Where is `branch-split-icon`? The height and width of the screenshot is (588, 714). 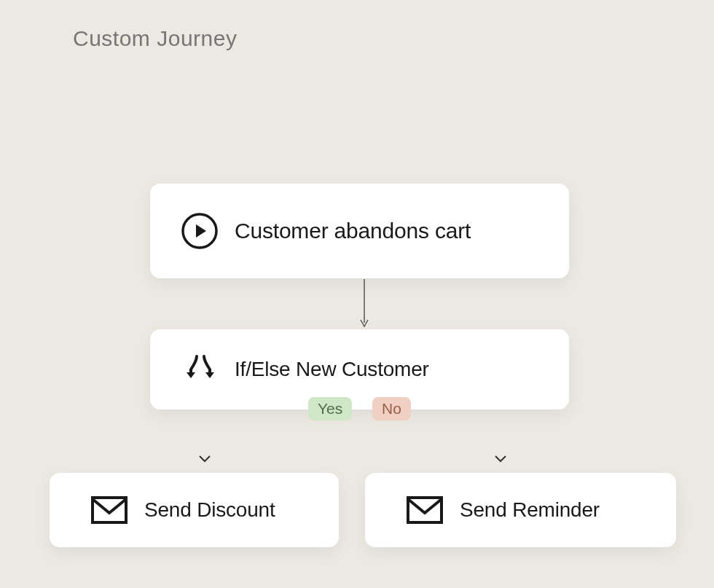 branch-split-icon is located at coordinates (201, 369).